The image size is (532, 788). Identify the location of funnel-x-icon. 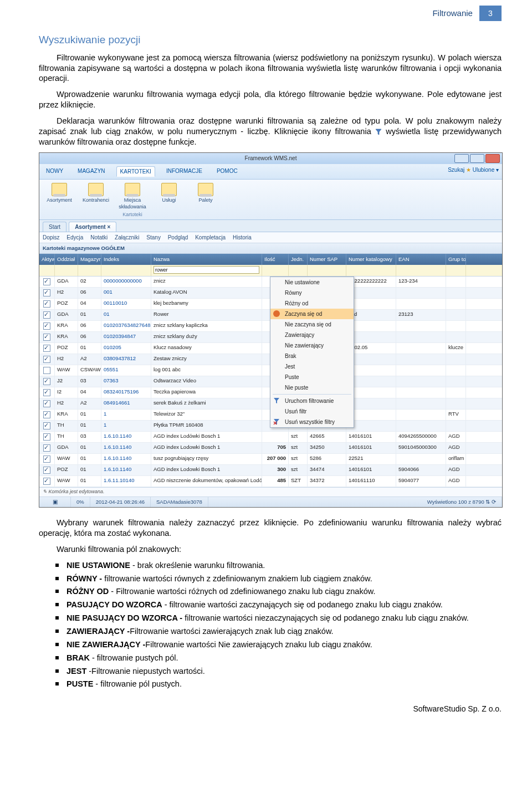
(277, 422).